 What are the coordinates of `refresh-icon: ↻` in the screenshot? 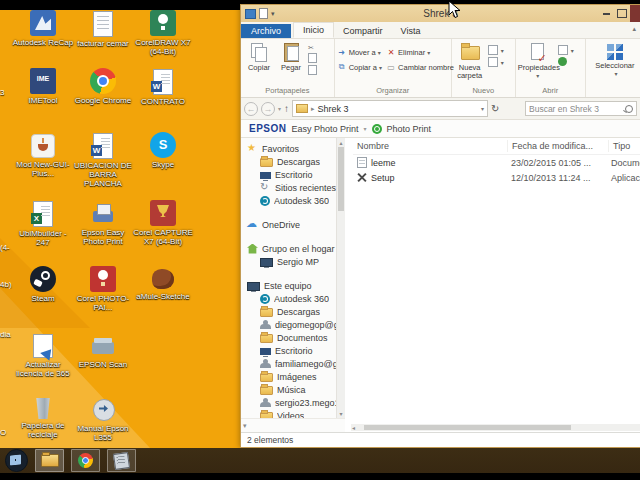 It's located at (495, 108).